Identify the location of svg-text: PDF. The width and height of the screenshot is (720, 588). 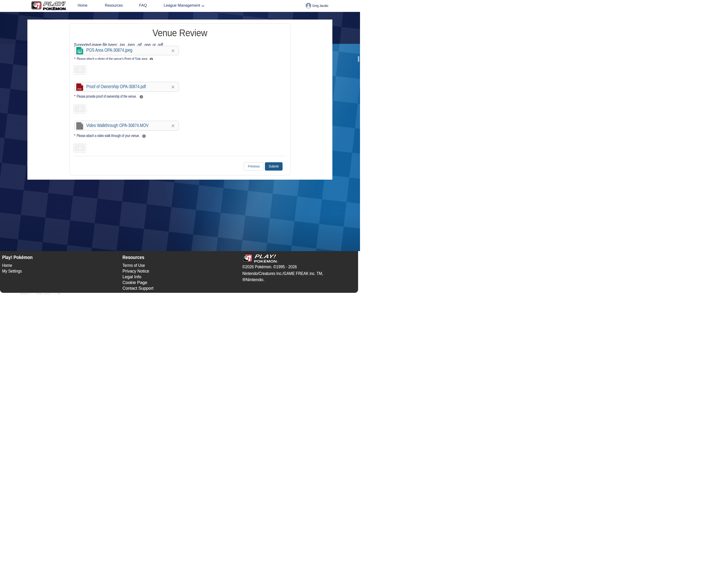
(80, 89).